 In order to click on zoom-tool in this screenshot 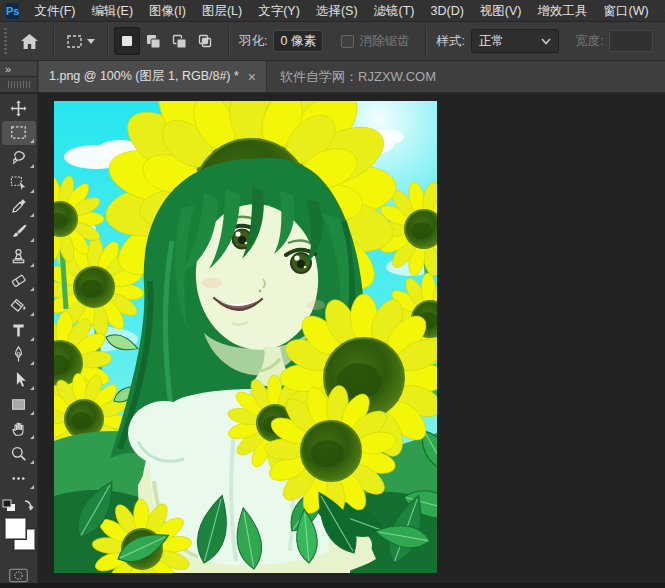, I will do `click(19, 454)`.